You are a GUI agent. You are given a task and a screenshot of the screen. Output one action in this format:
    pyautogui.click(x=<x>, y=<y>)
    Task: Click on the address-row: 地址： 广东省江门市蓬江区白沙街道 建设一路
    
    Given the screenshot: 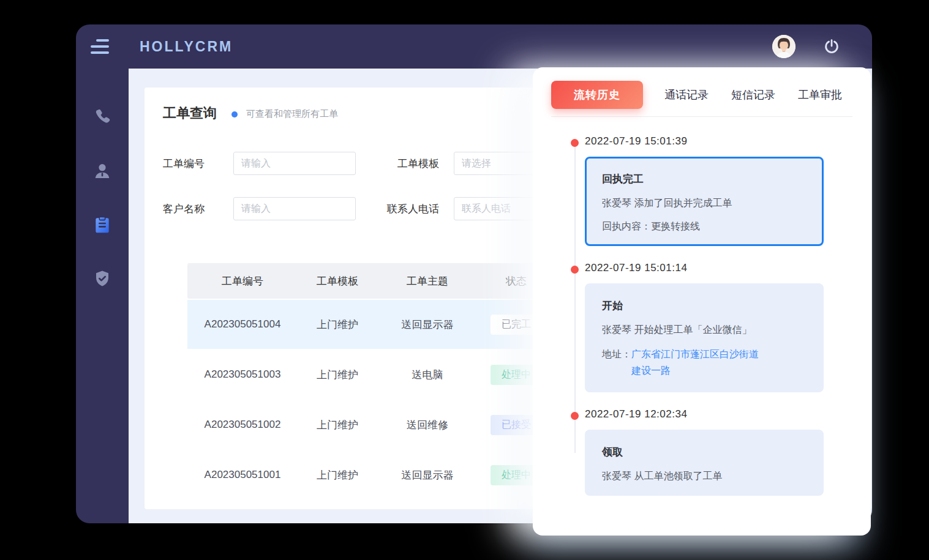 What is the action you would take?
    pyautogui.click(x=704, y=362)
    